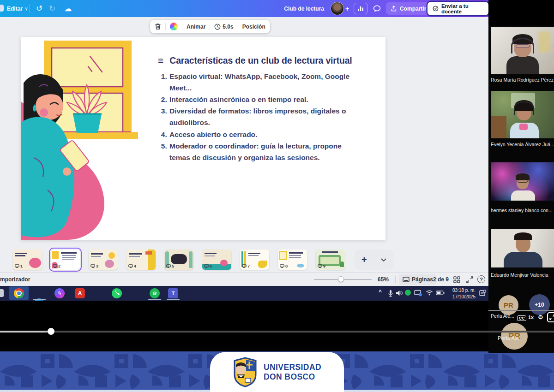  I want to click on slide-thumbnail-5: 5, so click(179, 260).